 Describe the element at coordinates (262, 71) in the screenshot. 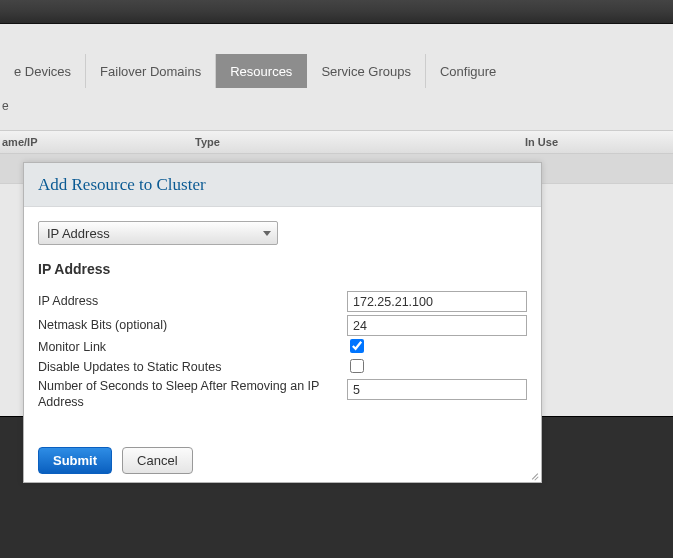

I see `tab-resources: Resources` at that location.